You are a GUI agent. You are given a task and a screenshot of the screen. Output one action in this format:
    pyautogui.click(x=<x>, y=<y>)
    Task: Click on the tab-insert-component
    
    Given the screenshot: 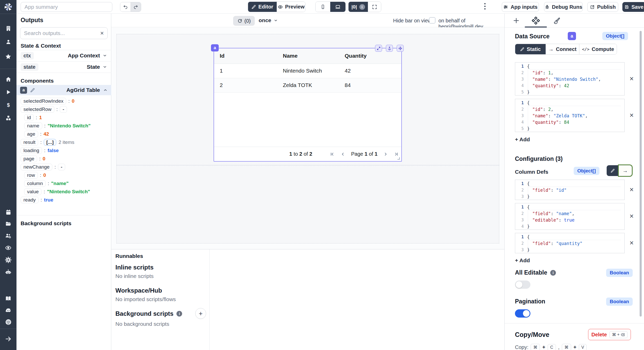 What is the action you would take?
    pyautogui.click(x=516, y=21)
    